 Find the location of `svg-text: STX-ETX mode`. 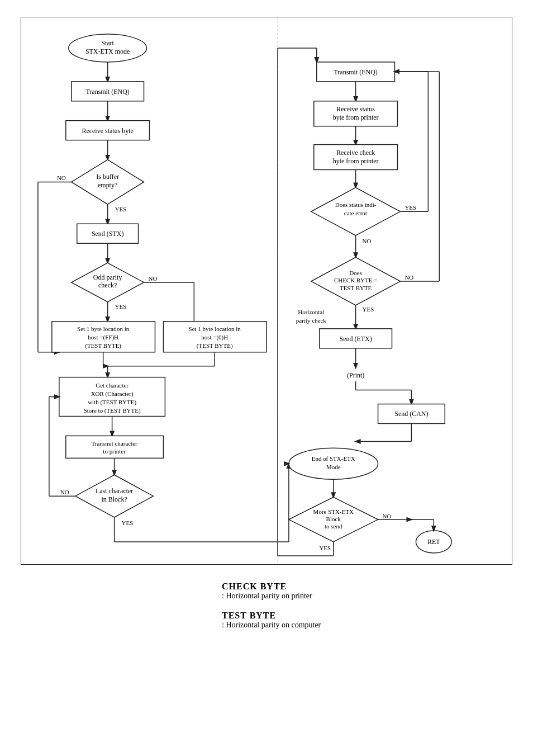

svg-text: STX-ETX mode is located at coordinates (107, 51).